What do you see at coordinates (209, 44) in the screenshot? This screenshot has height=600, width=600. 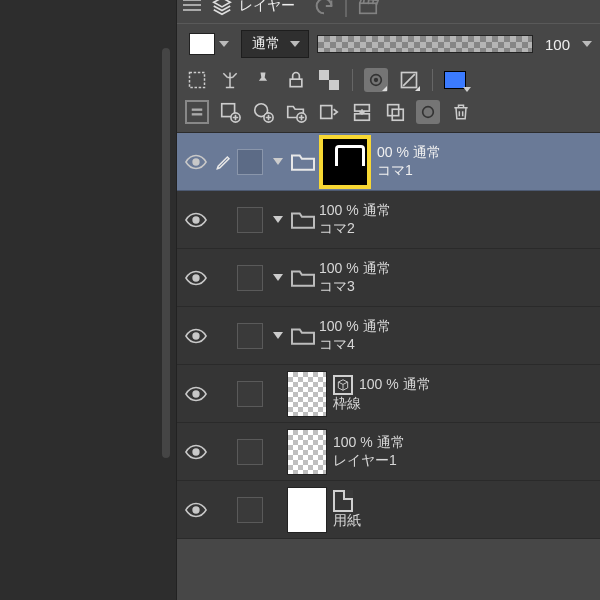 I see `layer-color-button` at bounding box center [209, 44].